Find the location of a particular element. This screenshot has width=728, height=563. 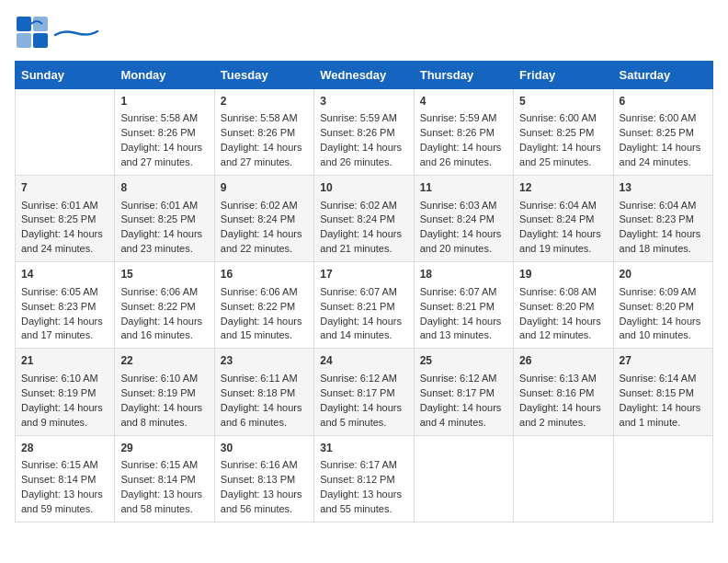

day-number: 6 is located at coordinates (664, 101).